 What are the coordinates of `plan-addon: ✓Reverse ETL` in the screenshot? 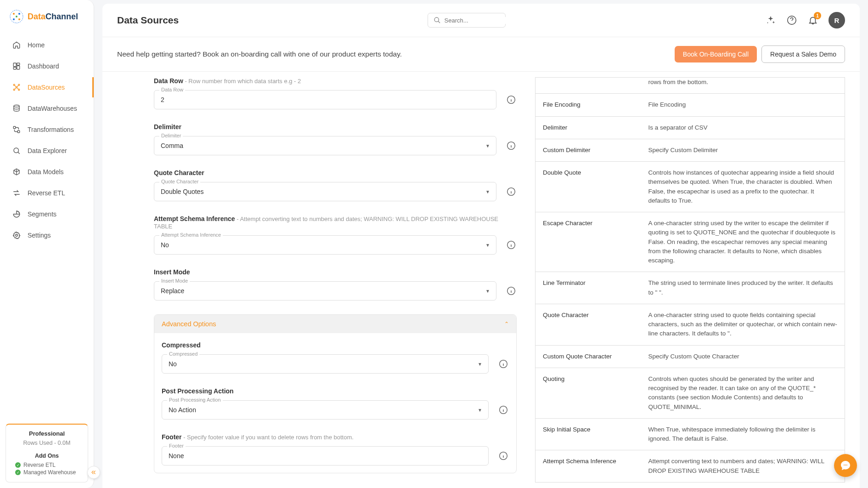 It's located at (47, 465).